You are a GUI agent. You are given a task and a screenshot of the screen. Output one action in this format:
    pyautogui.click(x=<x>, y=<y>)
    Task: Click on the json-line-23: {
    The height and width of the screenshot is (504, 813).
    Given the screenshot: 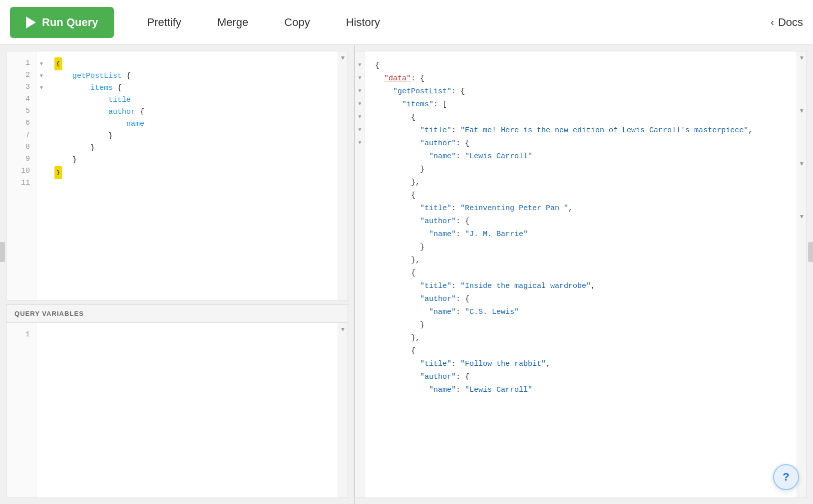 What is the action you would take?
    pyautogui.click(x=581, y=351)
    